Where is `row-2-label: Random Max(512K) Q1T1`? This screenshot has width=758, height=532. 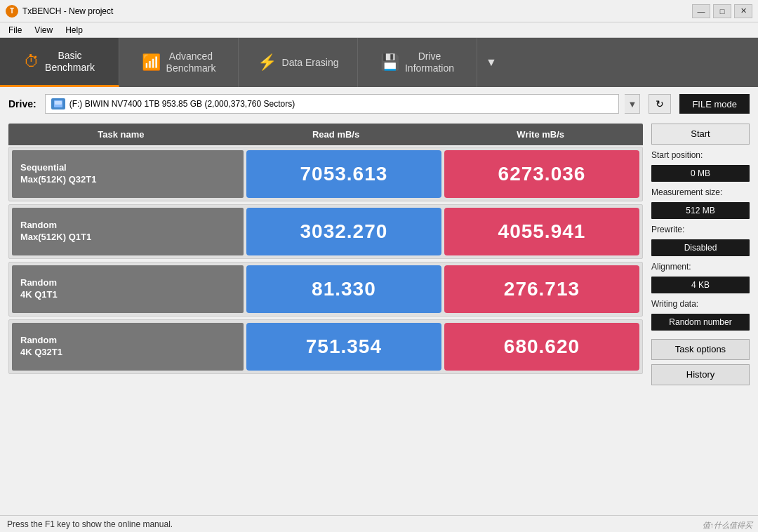
row-2-label: Random Max(512K) Q1T1 is located at coordinates (128, 232).